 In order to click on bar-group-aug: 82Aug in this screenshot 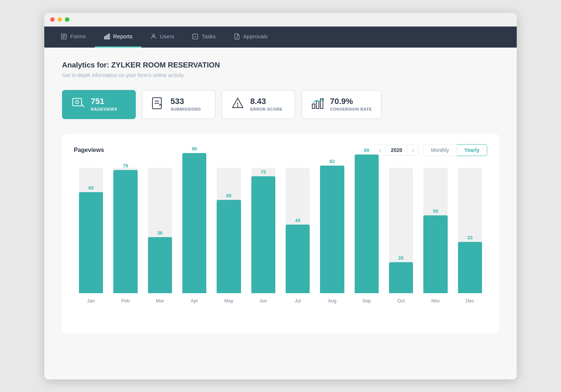, I will do `click(332, 238)`.